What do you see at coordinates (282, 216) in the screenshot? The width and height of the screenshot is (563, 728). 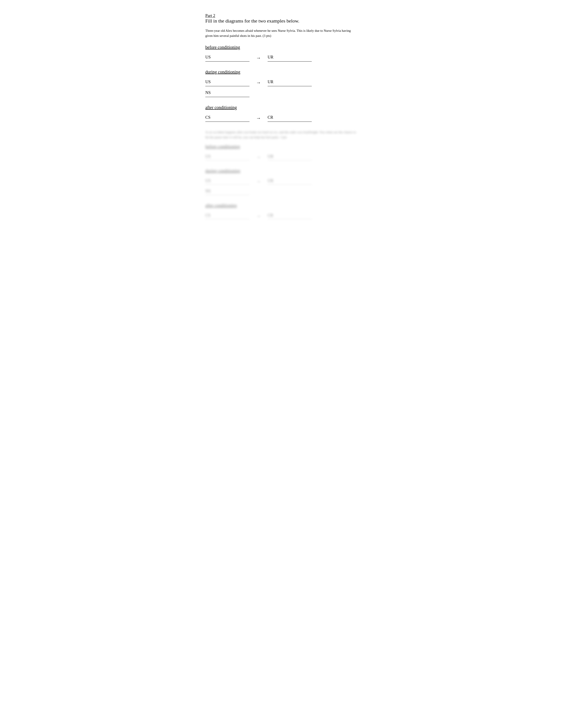 I see `example2-after-row: CS → CR` at bounding box center [282, 216].